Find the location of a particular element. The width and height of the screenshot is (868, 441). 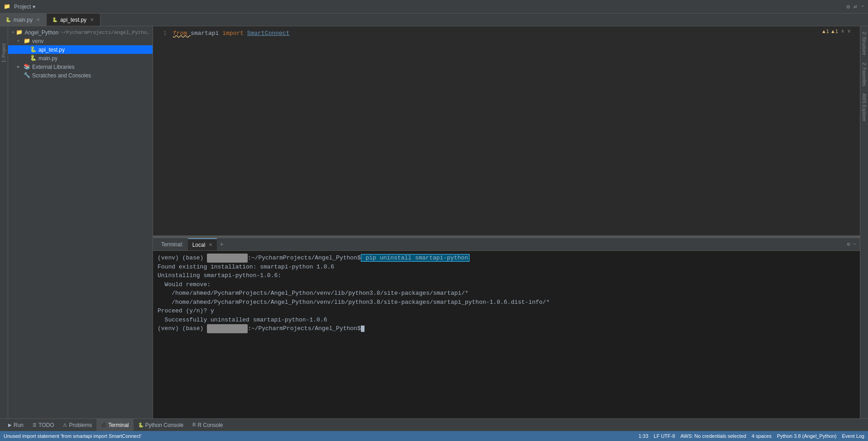

code-line-1: 1 from smartapi import SmartConnect is located at coordinates (506, 34).